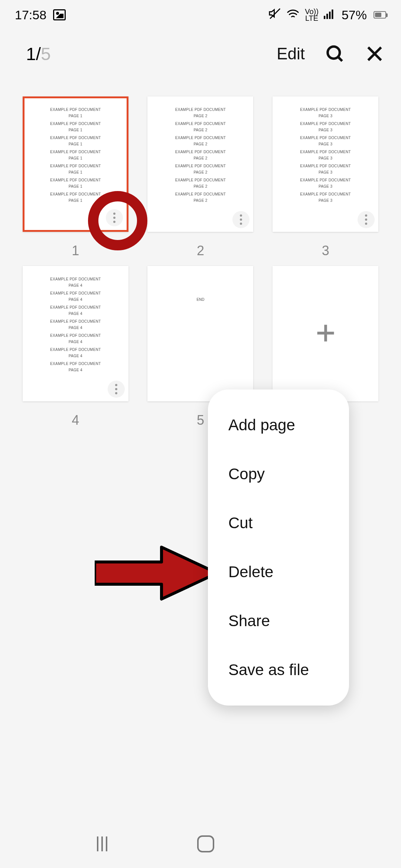 This screenshot has width=401, height=868. Describe the element at coordinates (30, 15) in the screenshot. I see `status-time: 17:58` at that location.